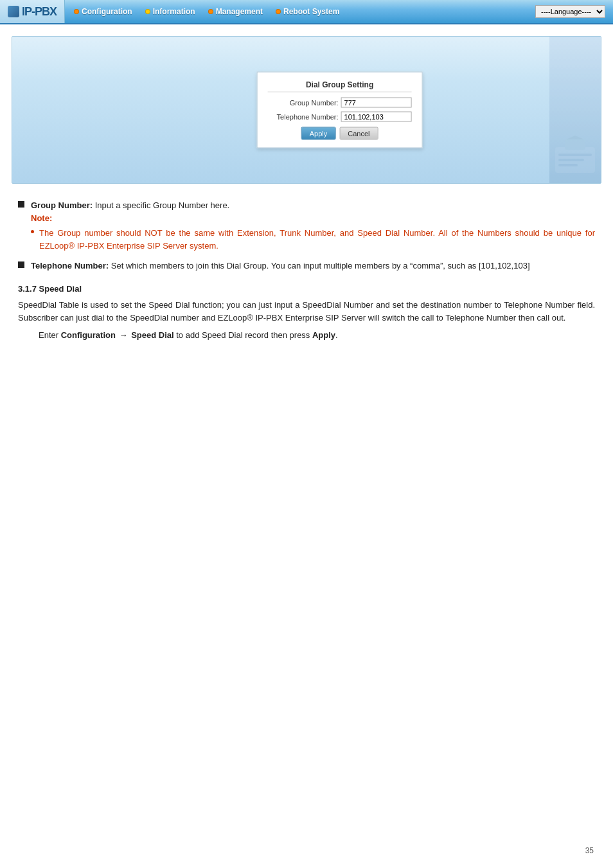 The image size is (613, 868). Describe the element at coordinates (306, 335) in the screenshot. I see `section-body-2: Enter Configuration → Speed Dial to add …` at that location.